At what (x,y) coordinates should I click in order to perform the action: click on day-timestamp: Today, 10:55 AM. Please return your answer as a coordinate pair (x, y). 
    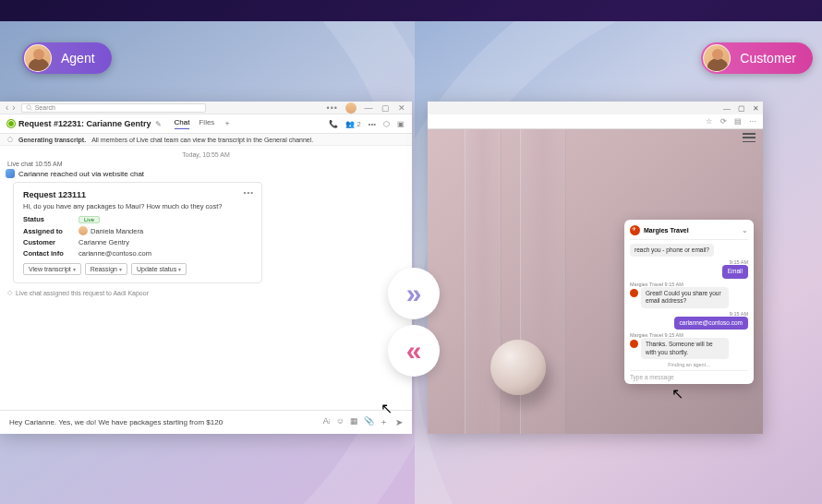
    Looking at the image, I should click on (206, 155).